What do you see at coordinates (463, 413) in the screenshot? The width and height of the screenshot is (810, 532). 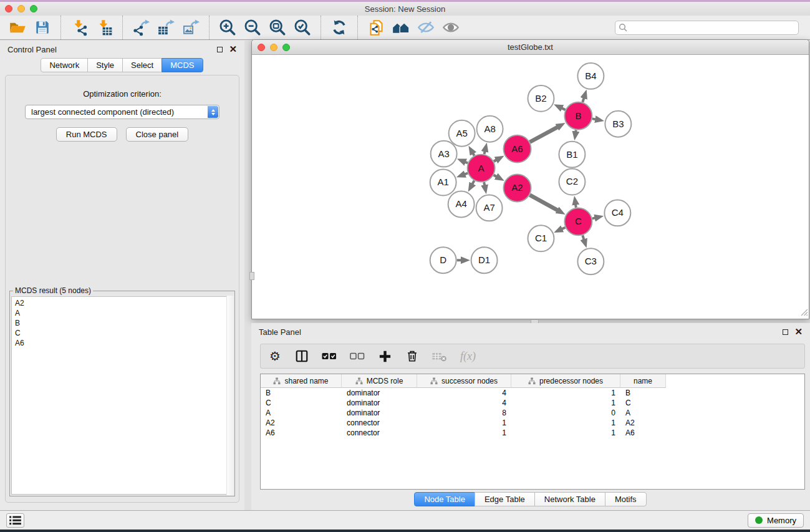 I see `table-row: Adominator80A` at bounding box center [463, 413].